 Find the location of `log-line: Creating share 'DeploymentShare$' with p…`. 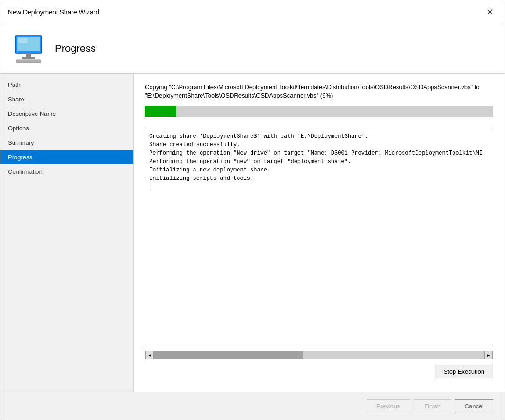

log-line: Creating share 'DeploymentShare$' with p… is located at coordinates (319, 136).